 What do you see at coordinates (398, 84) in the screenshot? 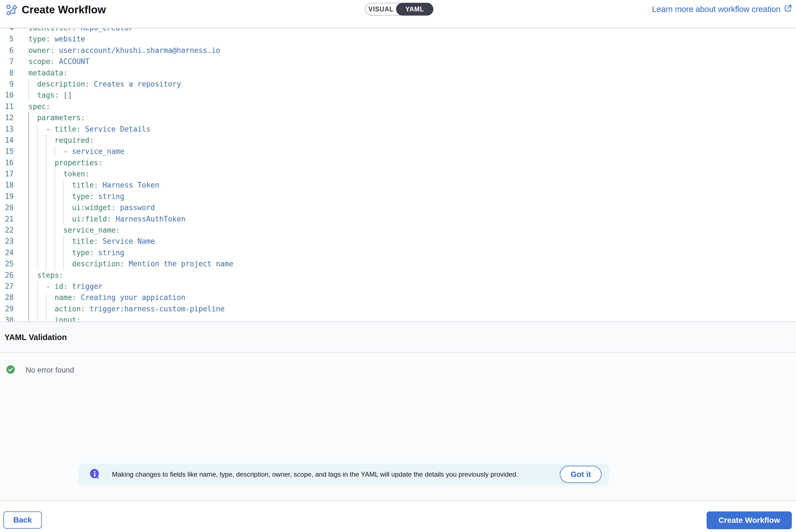
I see `code-line: 9 description: Creates a repository` at bounding box center [398, 84].